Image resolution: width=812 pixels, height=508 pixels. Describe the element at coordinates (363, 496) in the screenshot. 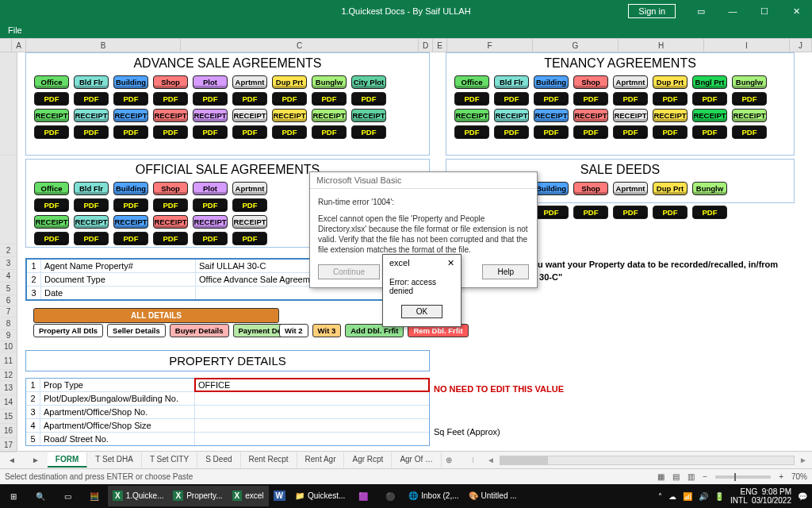

I see `taskbar-app-icon: 🟪` at that location.